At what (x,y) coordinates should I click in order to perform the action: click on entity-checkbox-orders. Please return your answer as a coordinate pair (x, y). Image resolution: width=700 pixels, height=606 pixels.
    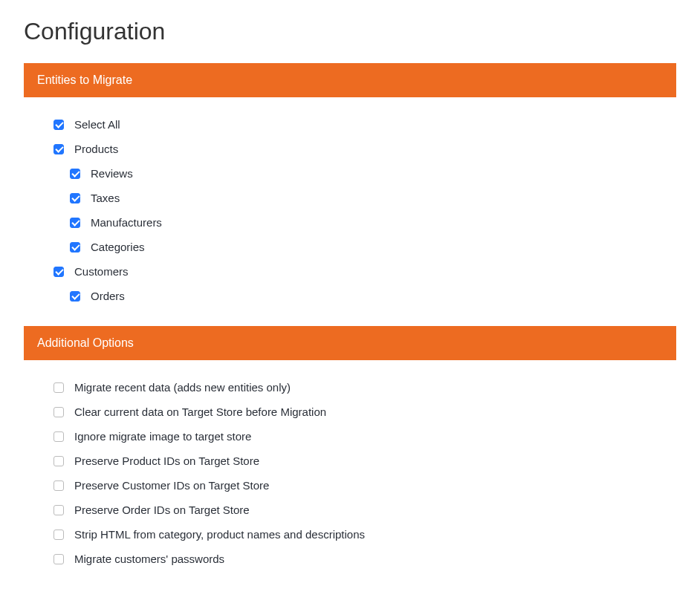
    Looking at the image, I should click on (75, 296).